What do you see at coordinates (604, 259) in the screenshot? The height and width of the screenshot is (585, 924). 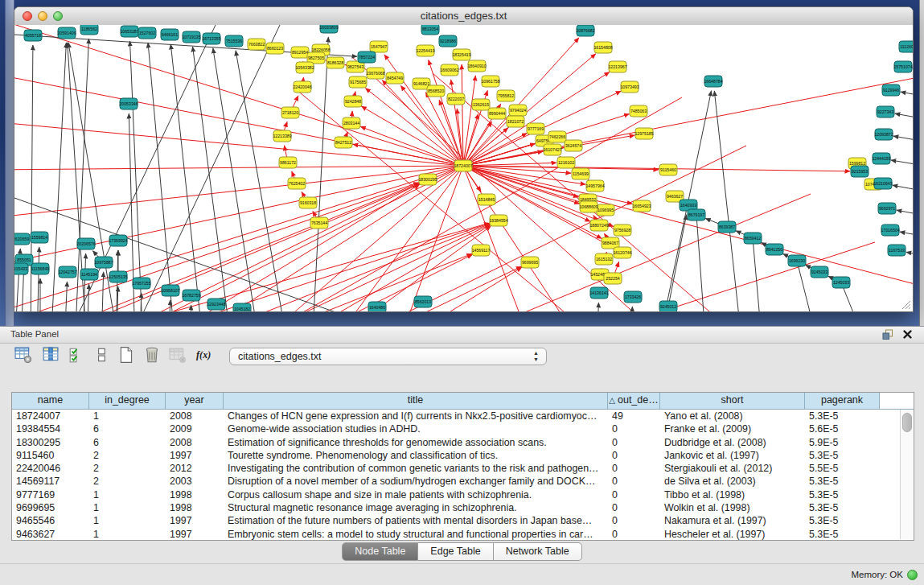 I see `network-node: 1615132` at bounding box center [604, 259].